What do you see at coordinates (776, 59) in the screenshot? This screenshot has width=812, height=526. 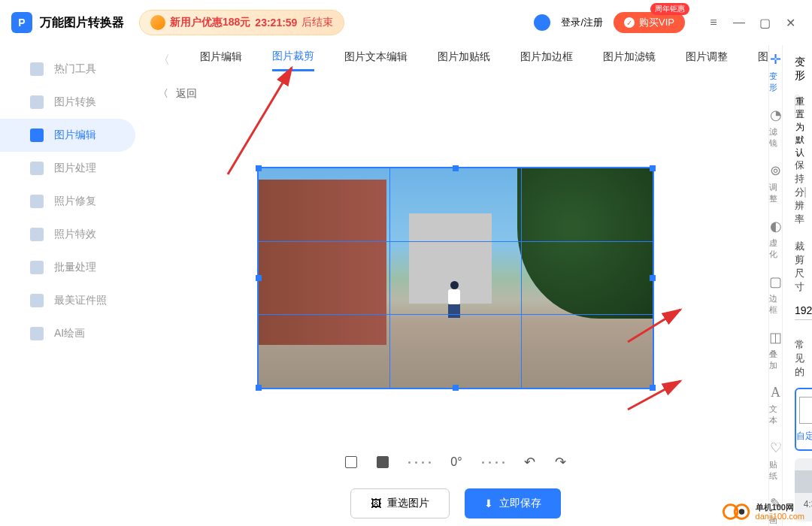 I see `transform-icon: ✛` at bounding box center [776, 59].